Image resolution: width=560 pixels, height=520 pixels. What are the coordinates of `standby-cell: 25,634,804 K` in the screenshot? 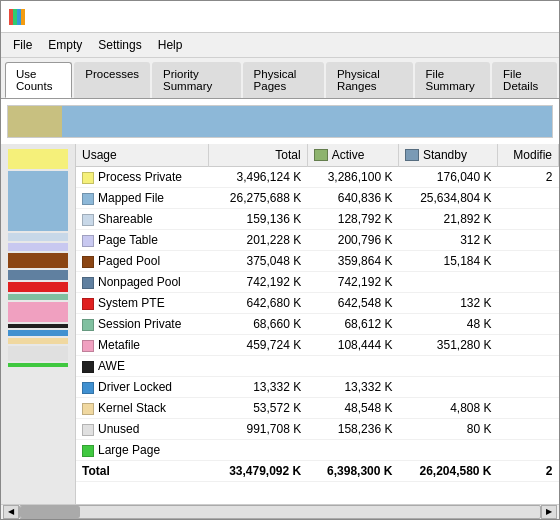 It's located at (448, 198).